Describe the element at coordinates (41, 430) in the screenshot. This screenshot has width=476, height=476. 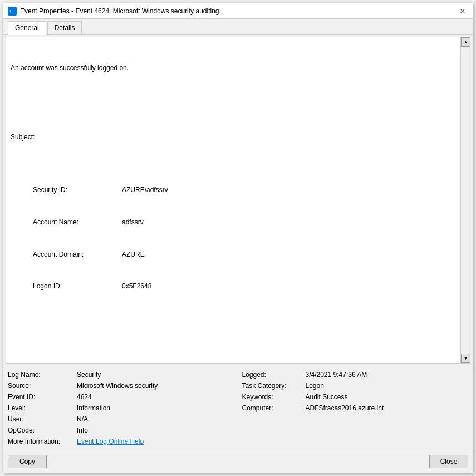
I see `opcode-label: OpCode:` at that location.